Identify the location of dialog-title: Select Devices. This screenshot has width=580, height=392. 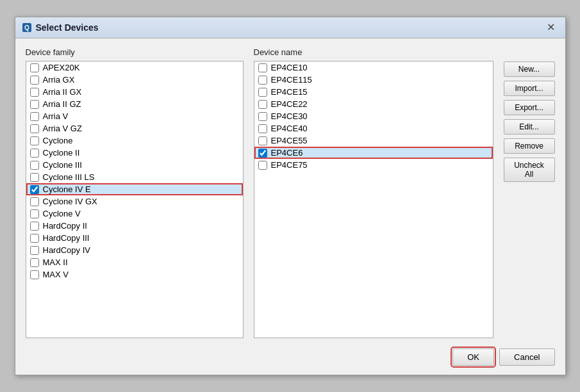
(67, 28).